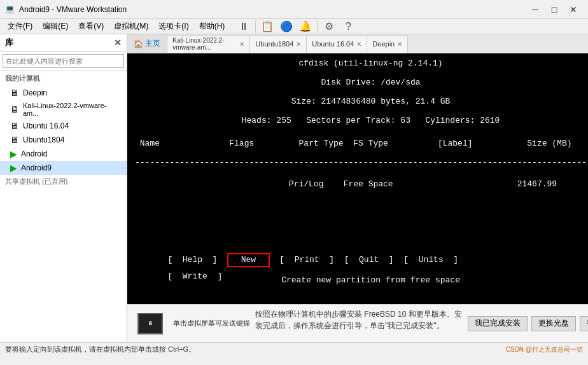  I want to click on vm-icon-label: 🖥, so click(150, 323).